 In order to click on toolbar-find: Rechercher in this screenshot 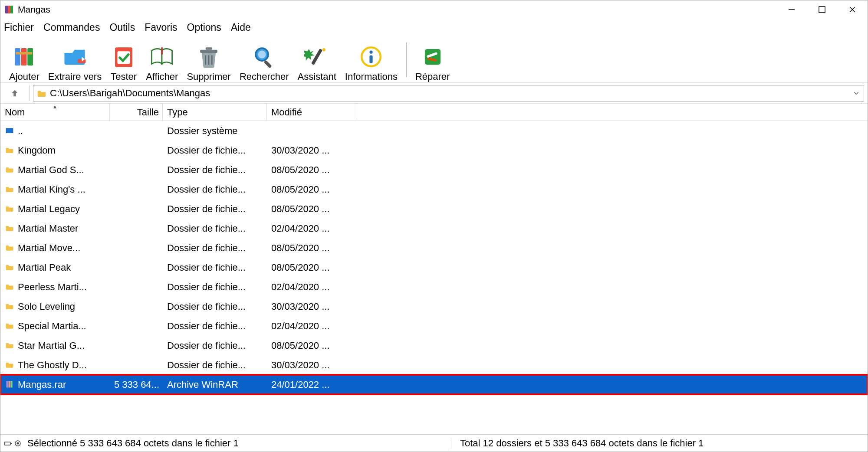, I will do `click(264, 60)`.